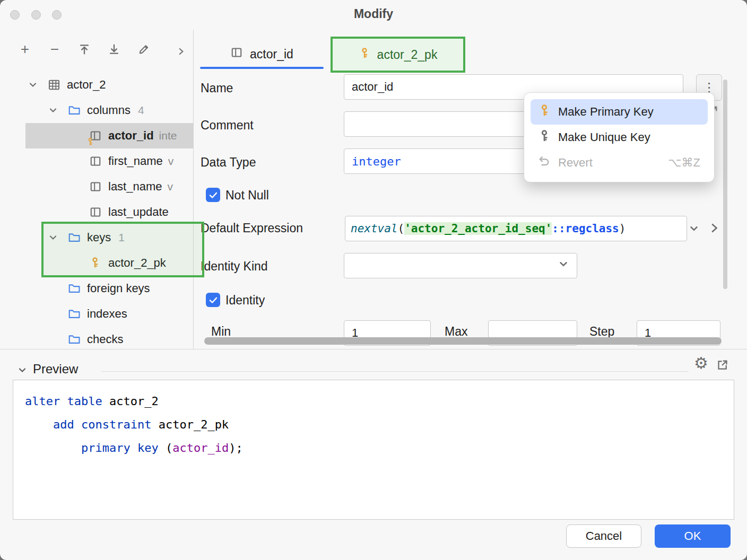 This screenshot has width=747, height=560. I want to click on ok-button: OK, so click(693, 536).